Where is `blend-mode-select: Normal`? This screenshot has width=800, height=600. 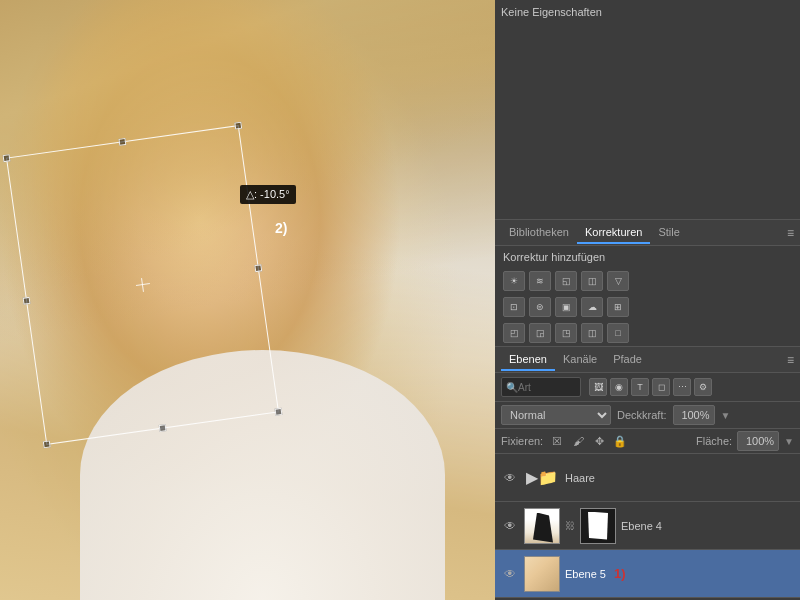 blend-mode-select: Normal is located at coordinates (556, 415).